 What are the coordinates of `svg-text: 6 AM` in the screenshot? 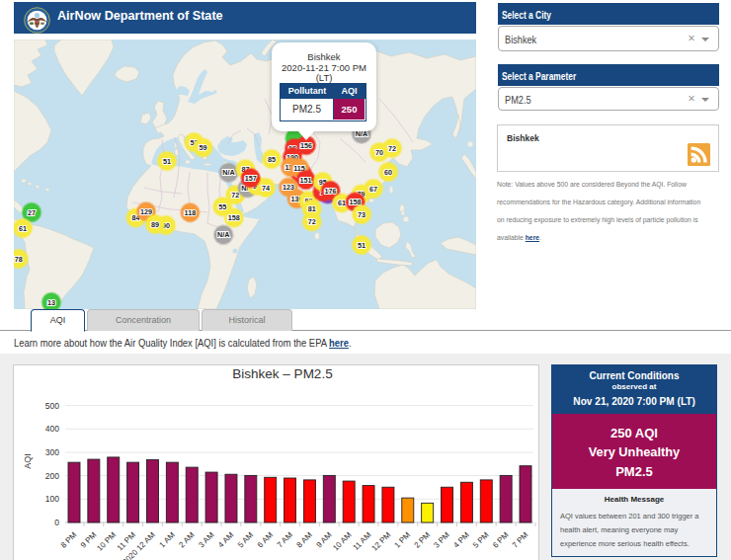 It's located at (265, 539).